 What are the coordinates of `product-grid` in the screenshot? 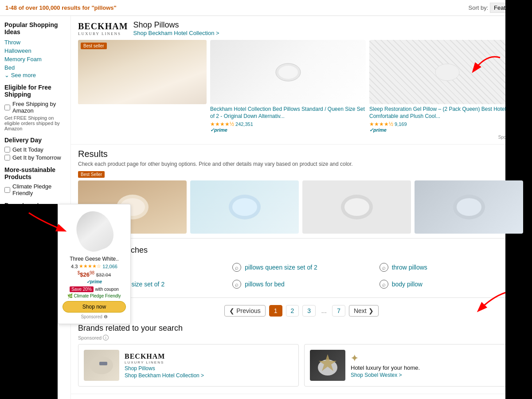 It's located at (301, 207).